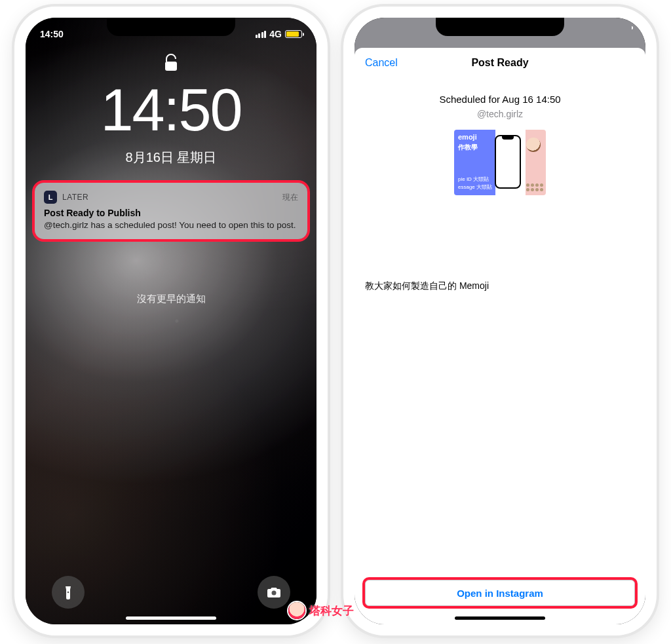  Describe the element at coordinates (279, 34) in the screenshot. I see `status-indicators: 4G` at that location.